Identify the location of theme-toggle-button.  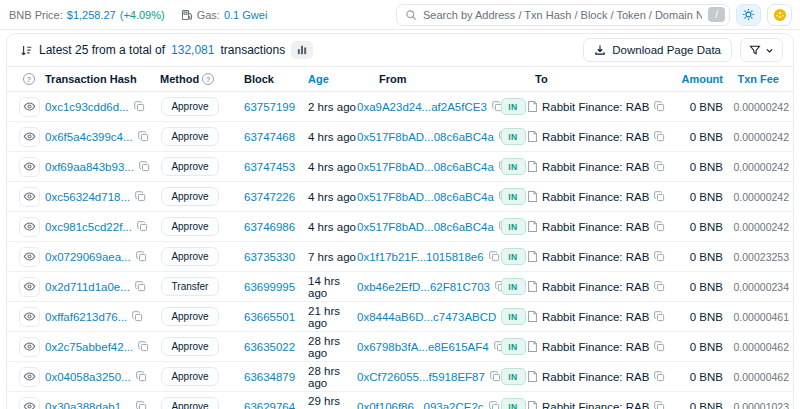
(748, 15).